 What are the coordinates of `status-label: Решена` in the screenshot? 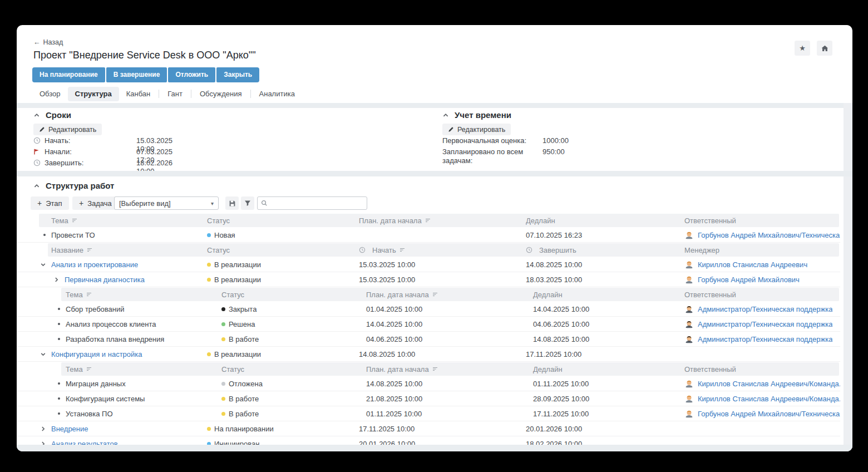 It's located at (241, 324).